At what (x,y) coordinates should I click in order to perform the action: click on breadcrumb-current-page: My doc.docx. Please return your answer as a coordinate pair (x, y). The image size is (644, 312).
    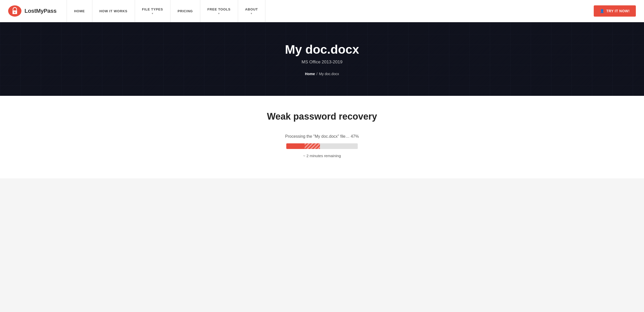
    Looking at the image, I should click on (329, 74).